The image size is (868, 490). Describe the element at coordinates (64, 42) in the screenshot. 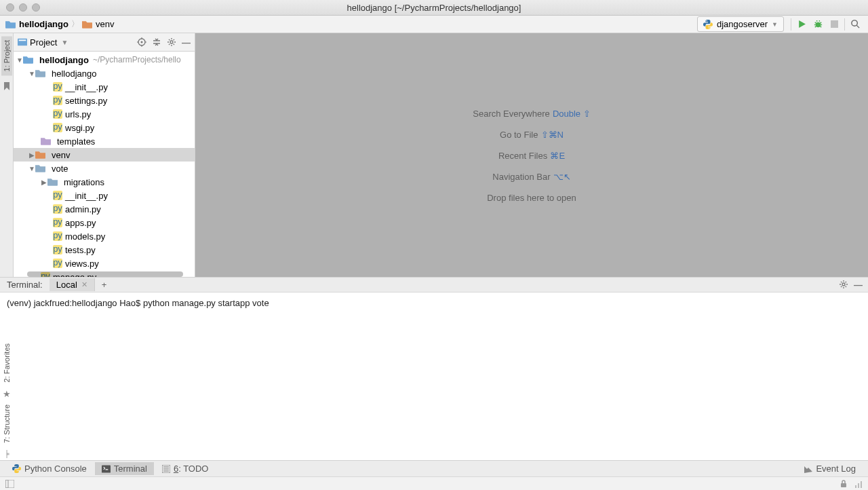

I see `chevron-down-icon: ▼` at that location.